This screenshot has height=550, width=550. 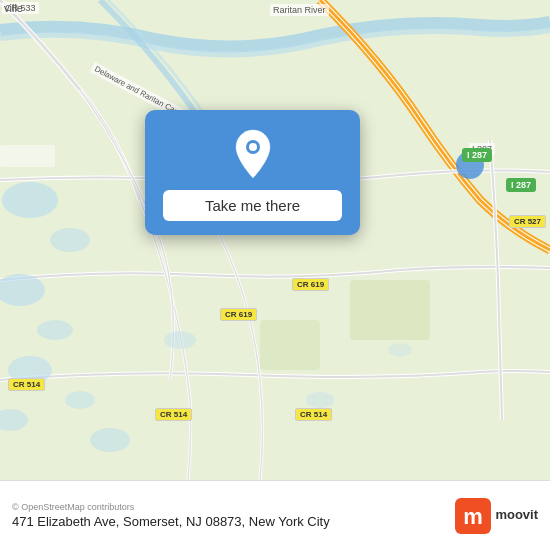 What do you see at coordinates (252, 206) in the screenshot?
I see `take-me-there-button: Take me there` at bounding box center [252, 206].